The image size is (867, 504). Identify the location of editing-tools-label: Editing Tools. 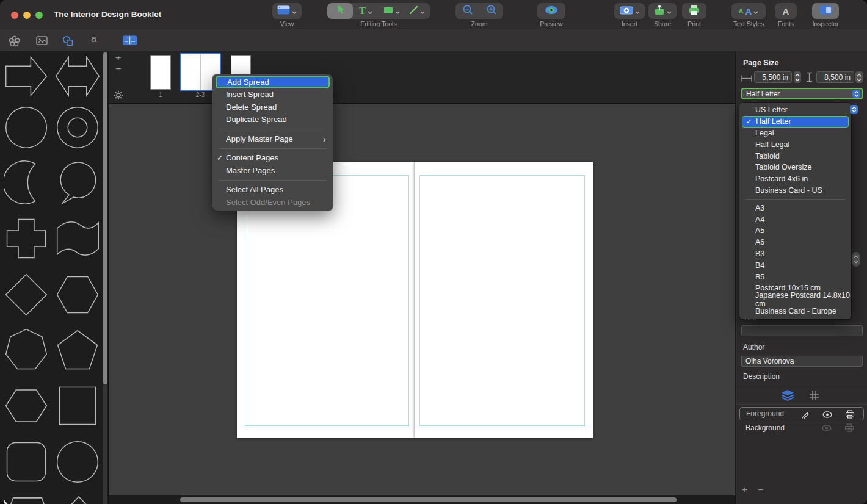
(379, 24).